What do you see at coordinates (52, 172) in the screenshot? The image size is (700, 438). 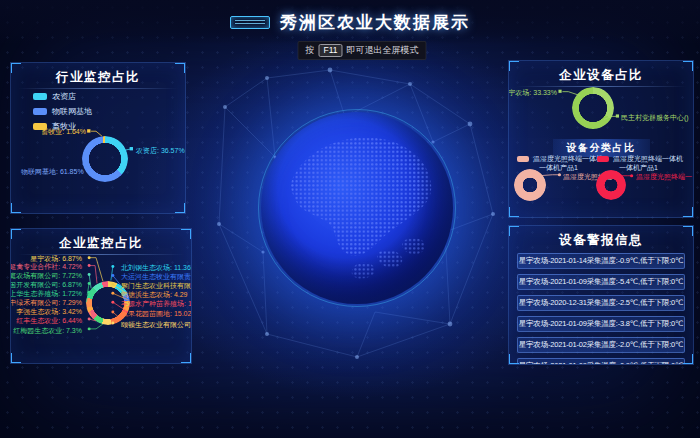 I see `chart-label: 物联网基地: 61.85%` at bounding box center [52, 172].